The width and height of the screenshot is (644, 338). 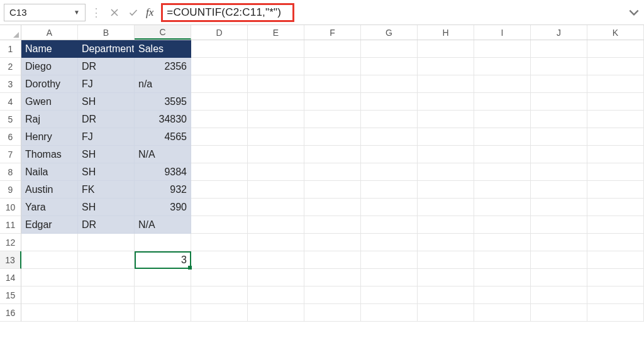 What do you see at coordinates (616, 33) in the screenshot?
I see `column-header-K: K` at bounding box center [616, 33].